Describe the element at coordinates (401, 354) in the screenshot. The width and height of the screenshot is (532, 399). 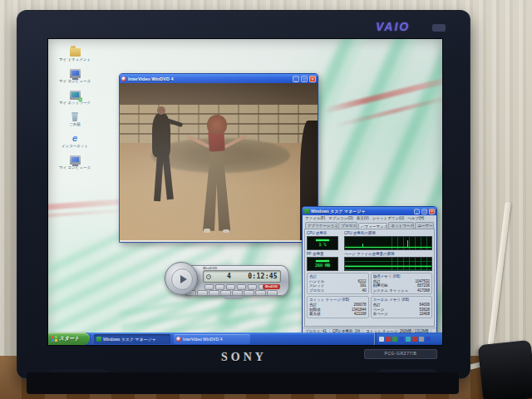
I see `model-sticker: PCG-GRZ77/B` at that location.